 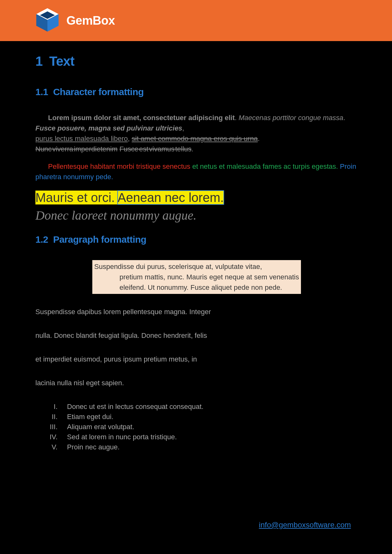 I want to click on text-strike: Fusce est vivamus tellus, so click(x=156, y=149).